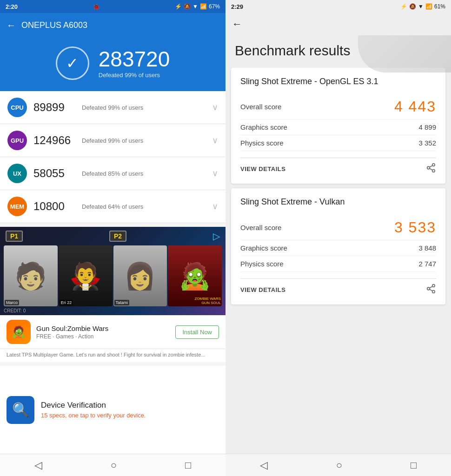 Image resolution: width=451 pixels, height=476 pixels. What do you see at coordinates (264, 127) in the screenshot?
I see `graphics-label-opengl: Graphics score` at bounding box center [264, 127].